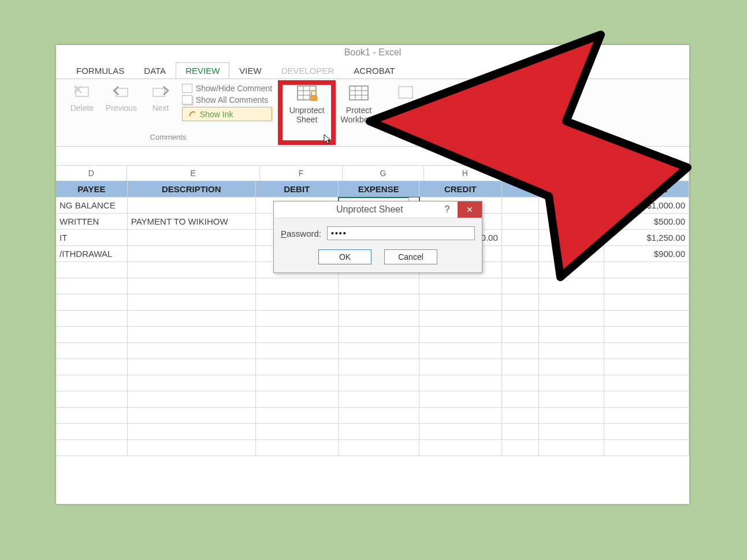 This screenshot has height=560, width=747. Describe the element at coordinates (308, 70) in the screenshot. I see `tab-developer: DEVELOPER` at that location.